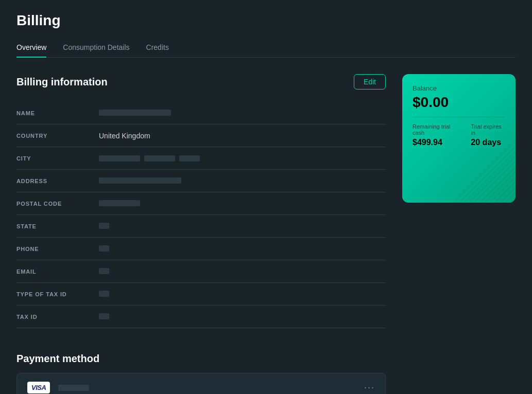 The image size is (532, 394). I want to click on page-title: Billing, so click(266, 21).